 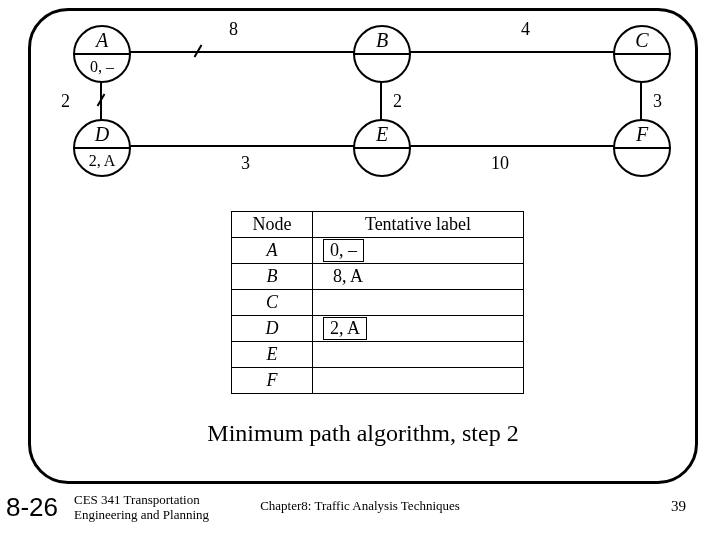 I want to click on cell-node: A, so click(x=272, y=251).